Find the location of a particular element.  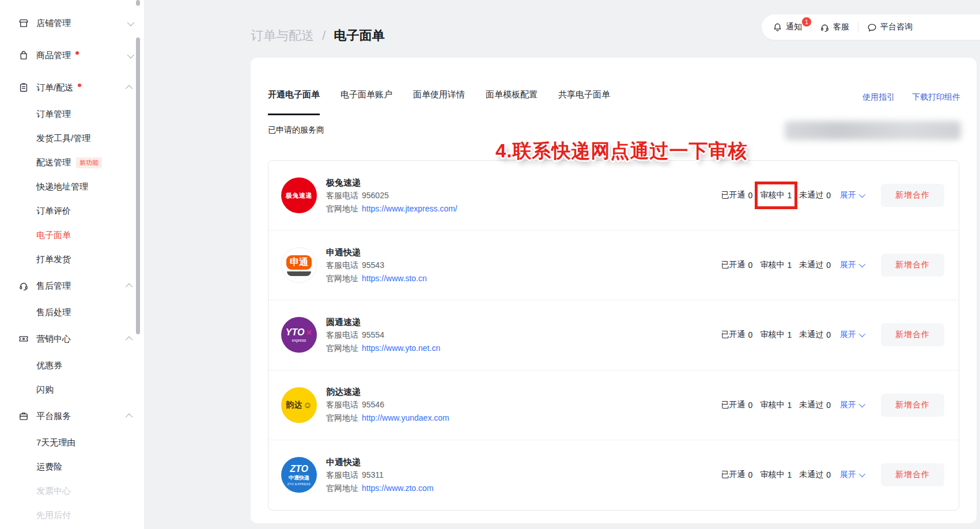

sidebar-item-label: 先用后付 is located at coordinates (54, 515).